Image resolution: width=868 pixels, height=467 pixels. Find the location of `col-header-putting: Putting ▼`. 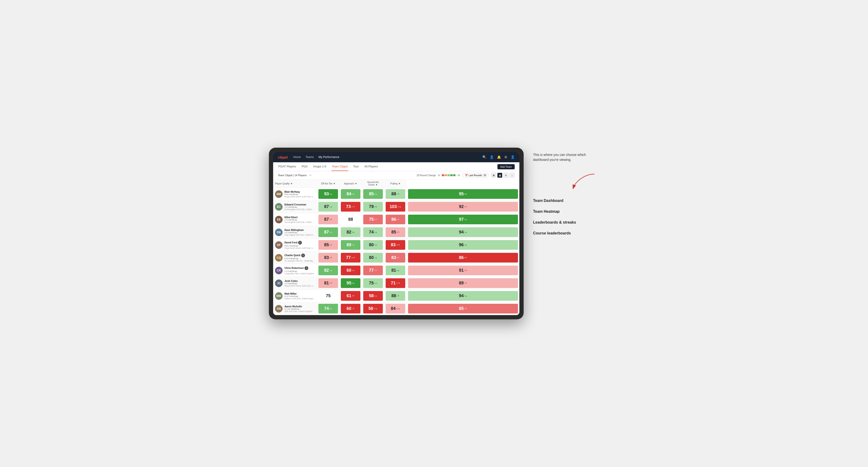

col-header-putting: Putting ▼ is located at coordinates (396, 184).